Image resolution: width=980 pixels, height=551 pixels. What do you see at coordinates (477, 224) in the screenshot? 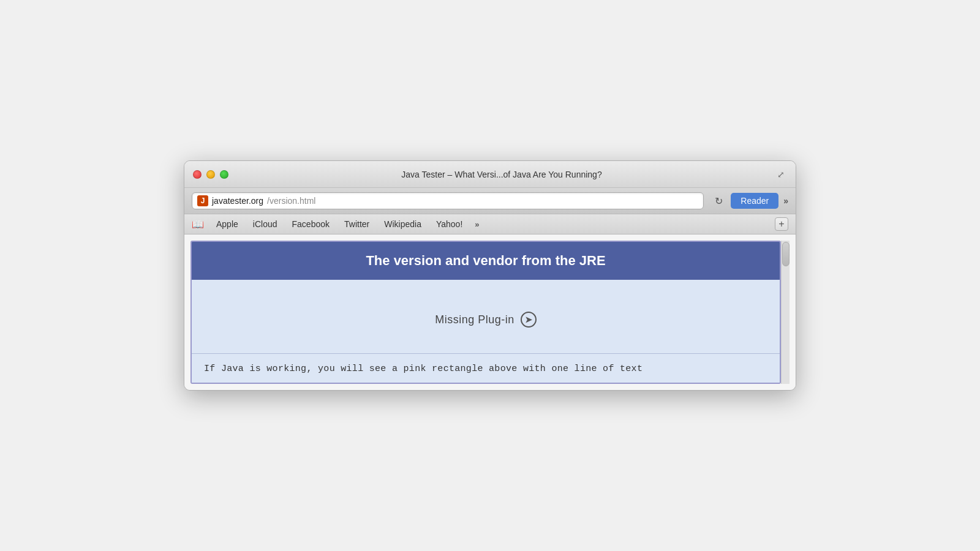
I see `bookmarks-overflow-button: »` at bounding box center [477, 224].